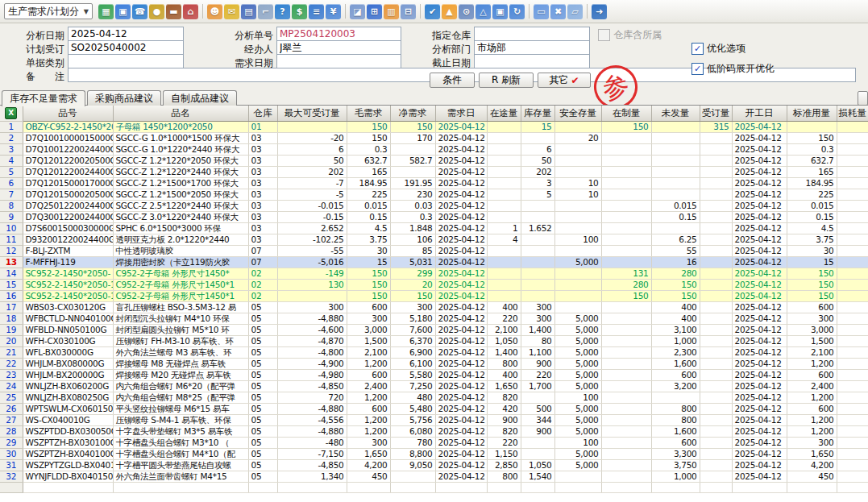 This screenshot has width=868, height=502. Describe the element at coordinates (68, 465) in the screenshot. I see `cell: WSZPYTZGLD-BX040150` at that location.